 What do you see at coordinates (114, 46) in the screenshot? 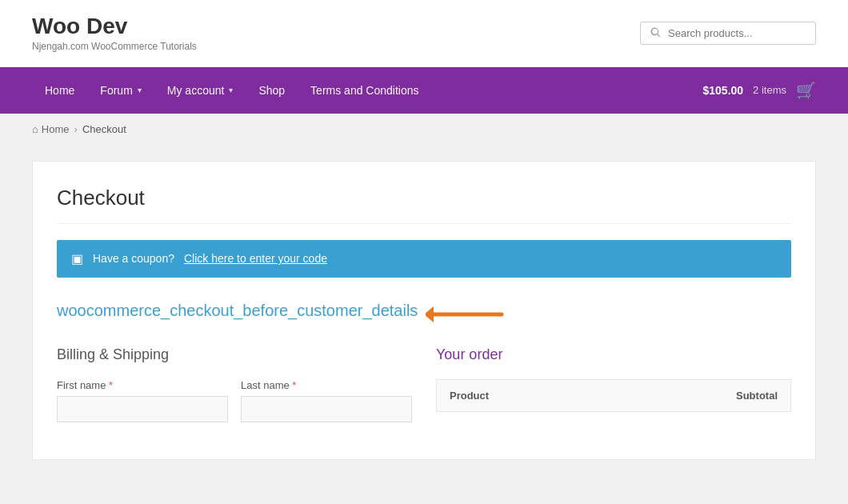
I see `site-subtitle: Njengah.com WooCommerce Tutorials` at bounding box center [114, 46].